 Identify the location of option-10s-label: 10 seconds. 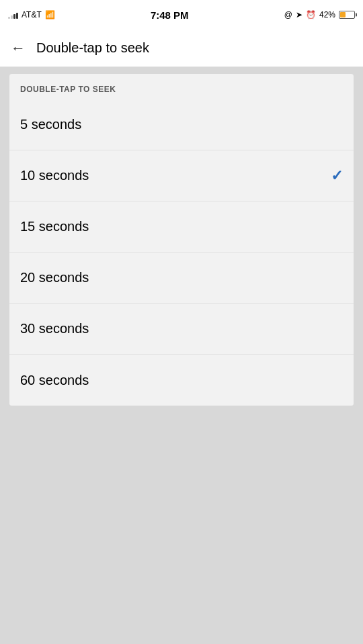
(54, 176).